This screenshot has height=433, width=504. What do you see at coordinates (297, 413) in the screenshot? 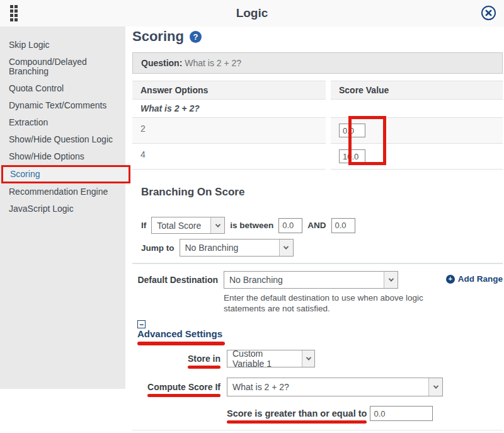
I see `score-threshold-label: Score is greater than or equal to` at bounding box center [297, 413].